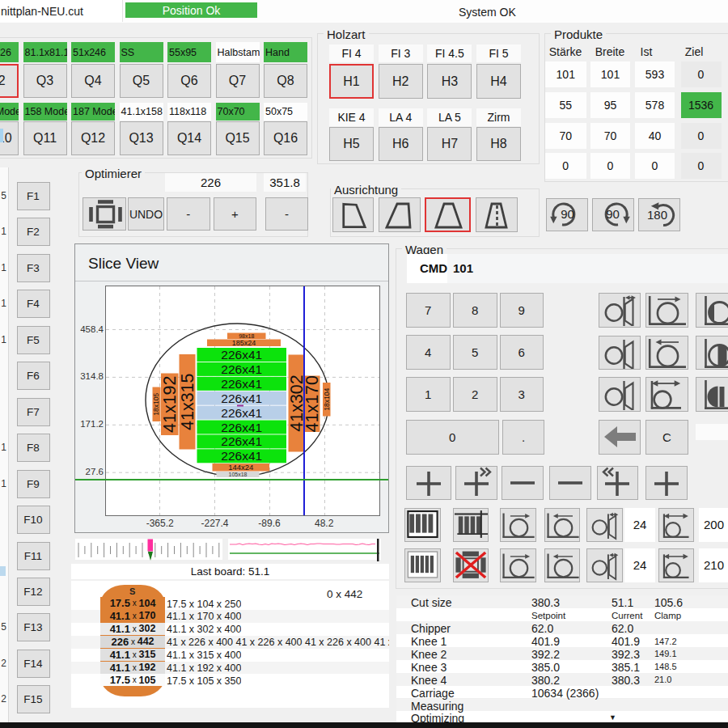 Image resolution: width=728 pixels, height=728 pixels. I want to click on svg-text: 180, so click(657, 215).